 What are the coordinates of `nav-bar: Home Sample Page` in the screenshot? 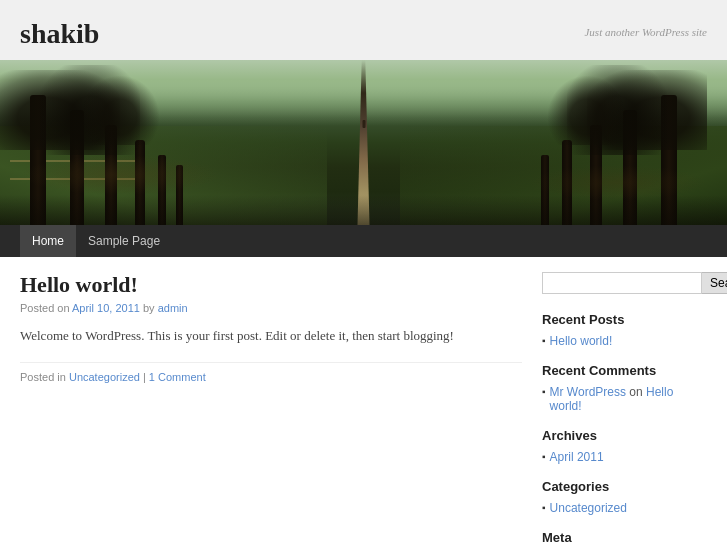 It's located at (364, 241).